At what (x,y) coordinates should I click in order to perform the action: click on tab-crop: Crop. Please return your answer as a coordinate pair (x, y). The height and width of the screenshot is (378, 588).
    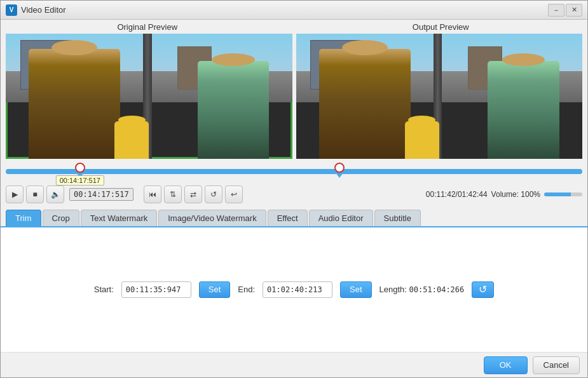
    Looking at the image, I should click on (61, 218).